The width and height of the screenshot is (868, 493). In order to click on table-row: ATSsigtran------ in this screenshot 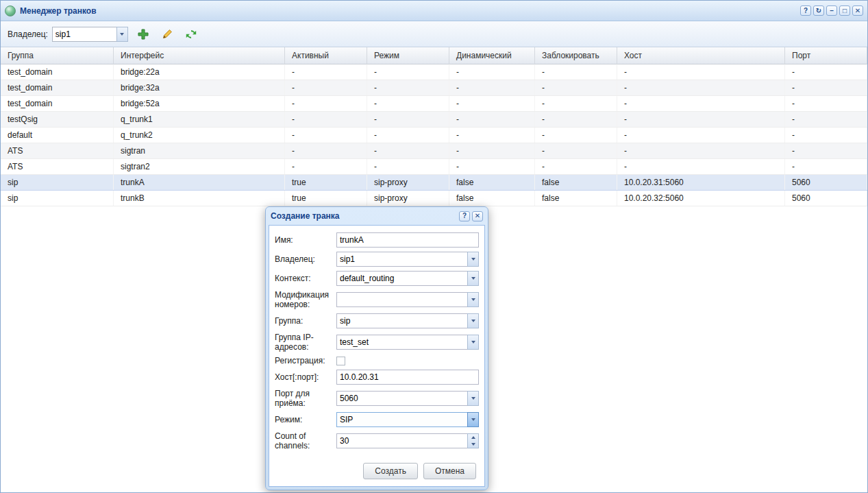, I will do `click(434, 151)`.